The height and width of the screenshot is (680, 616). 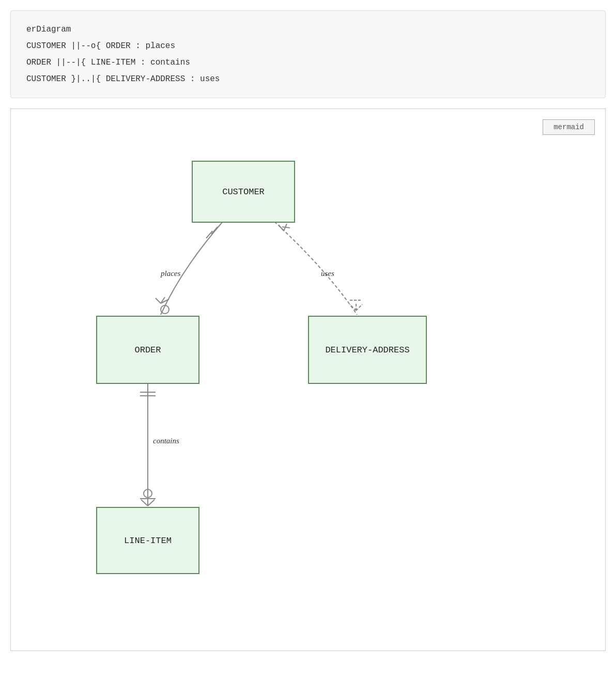 What do you see at coordinates (328, 274) in the screenshot?
I see `label-uses: uses` at bounding box center [328, 274].